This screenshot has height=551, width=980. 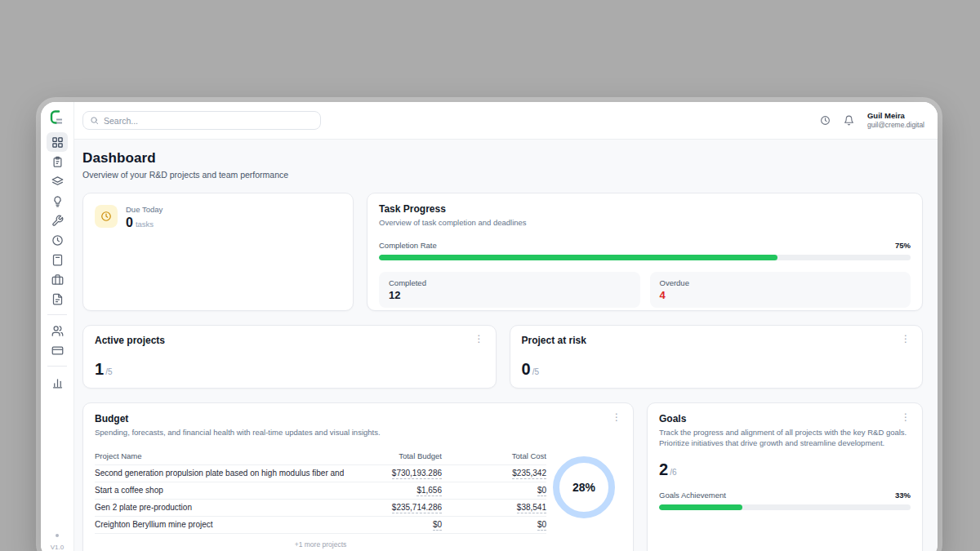 What do you see at coordinates (717, 357) in the screenshot?
I see `project-at-risk-card: Project at risk ⋮ 0 /5` at bounding box center [717, 357].